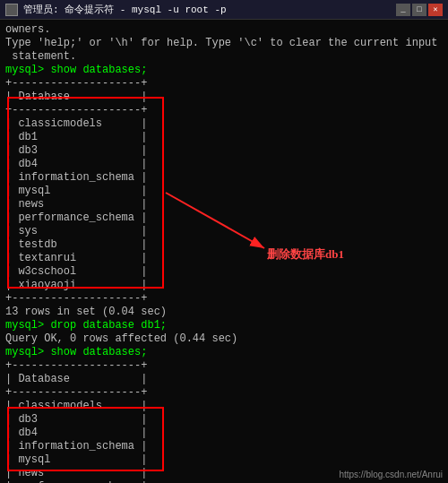 The width and height of the screenshot is (448, 483). What do you see at coordinates (224, 231) in the screenshot?
I see `terminal-line: | sys |` at bounding box center [224, 231].